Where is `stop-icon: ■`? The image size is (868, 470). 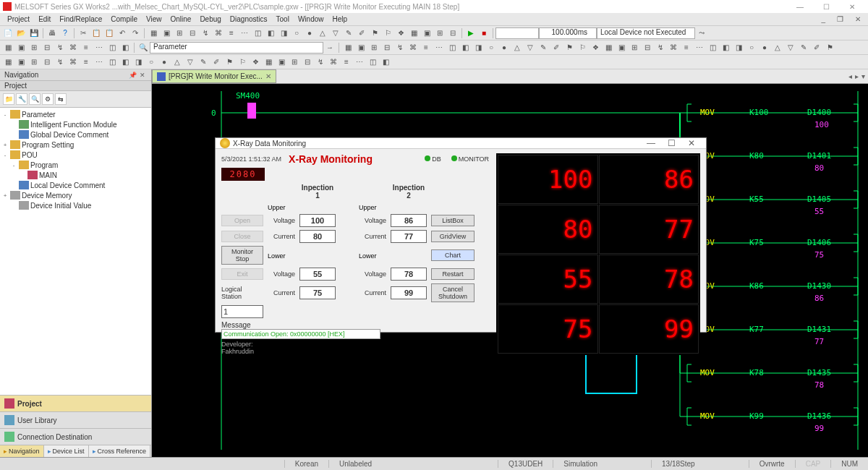 stop-icon: ■ is located at coordinates (484, 33).